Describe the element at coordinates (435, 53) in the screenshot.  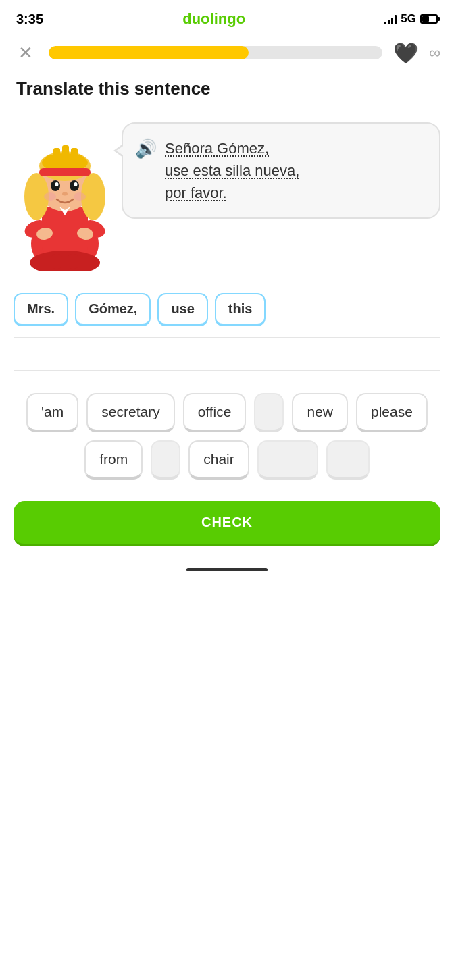
I see `infinity-icon: ∞` at that location.